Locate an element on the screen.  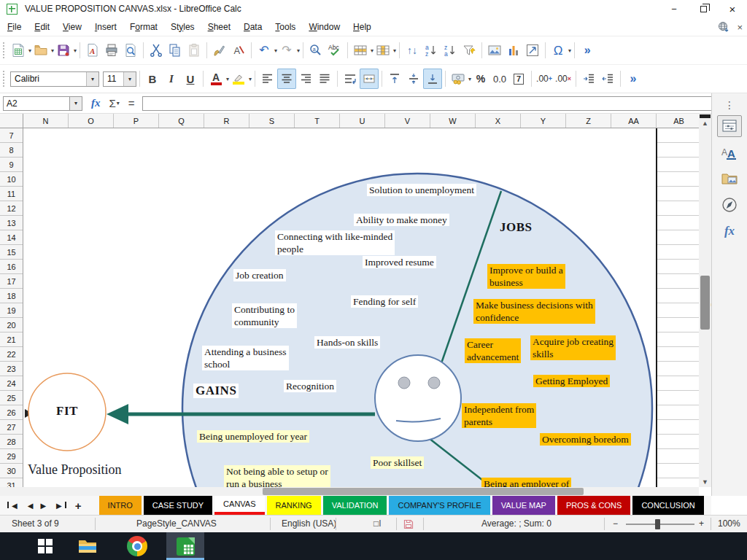
insert-chart-icon is located at coordinates (514, 50).